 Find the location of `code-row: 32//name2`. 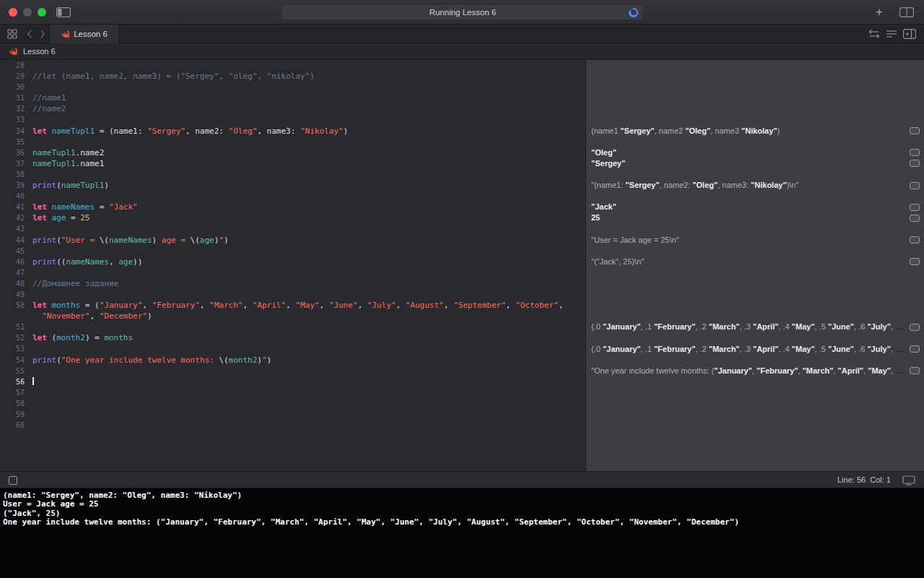

code-row: 32//name2 is located at coordinates (293, 108).